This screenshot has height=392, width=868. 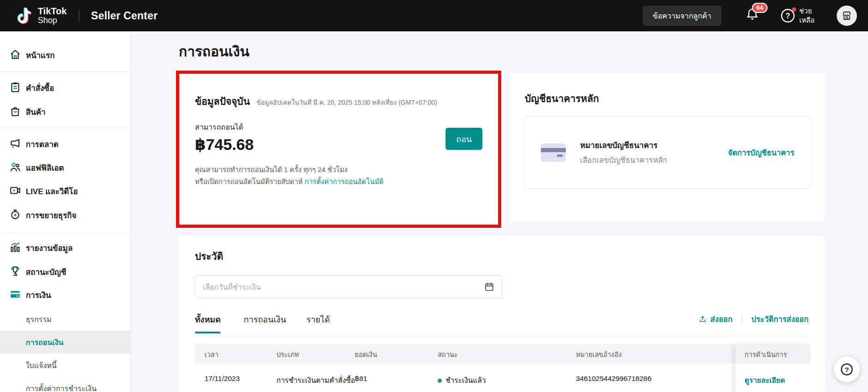 I want to click on brand-top: TikTok, so click(x=53, y=11).